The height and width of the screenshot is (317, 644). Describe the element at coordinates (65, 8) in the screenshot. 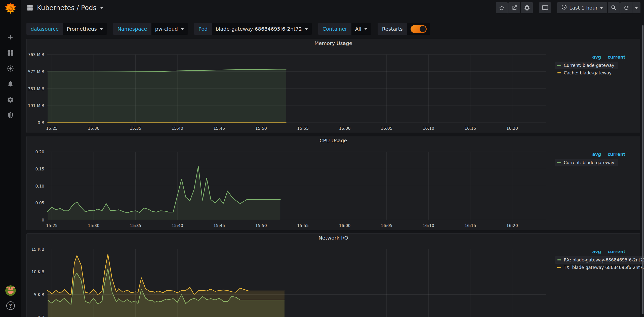

I see `dashboard-title-dropdown: Kubernetes / Pods` at that location.